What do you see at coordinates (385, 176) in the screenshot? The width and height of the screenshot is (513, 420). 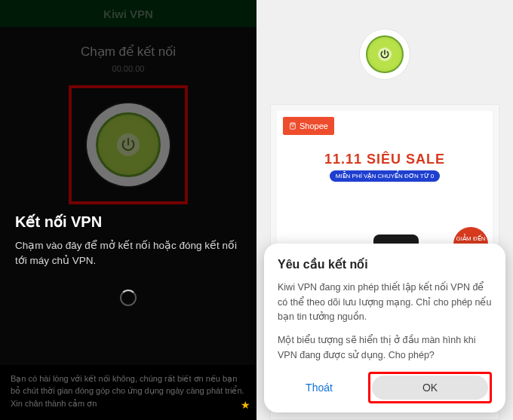 I see `free-ship-pill: MIỄN PHÍ VẬN CHUYỂN ĐƠN TỪ 0` at bounding box center [385, 176].